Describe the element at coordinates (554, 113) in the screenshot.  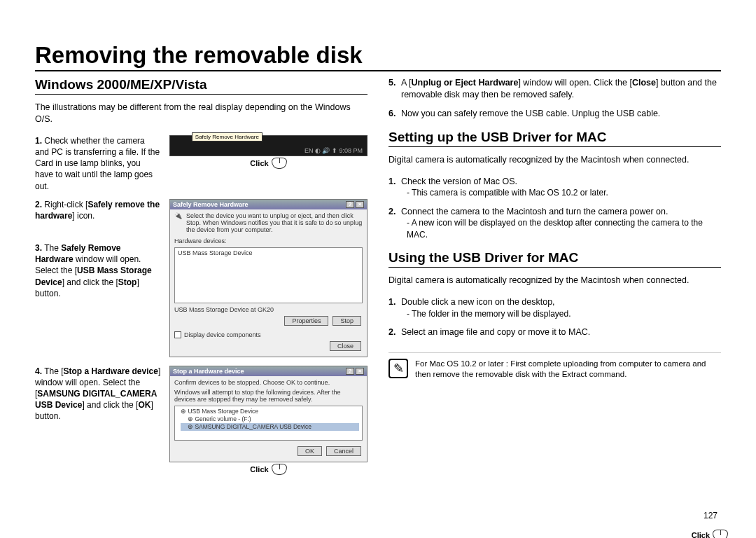
I see `step-6: 6. Now you can safely remove the USB cab…` at that location.